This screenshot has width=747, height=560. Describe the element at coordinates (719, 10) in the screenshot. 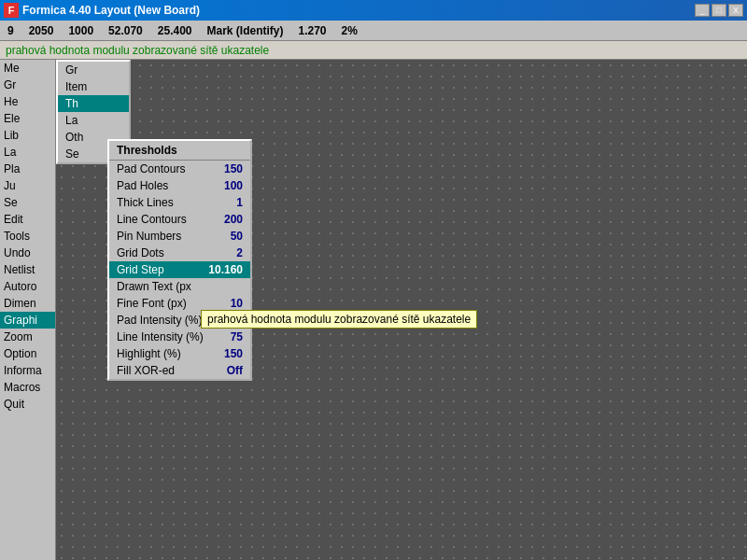

I see `window-controls: _ □ X` at that location.